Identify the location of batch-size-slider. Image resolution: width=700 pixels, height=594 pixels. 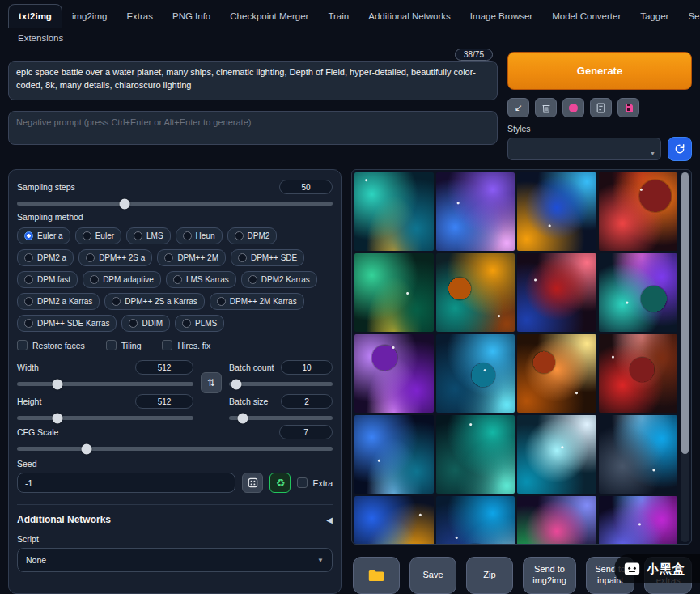
(281, 418).